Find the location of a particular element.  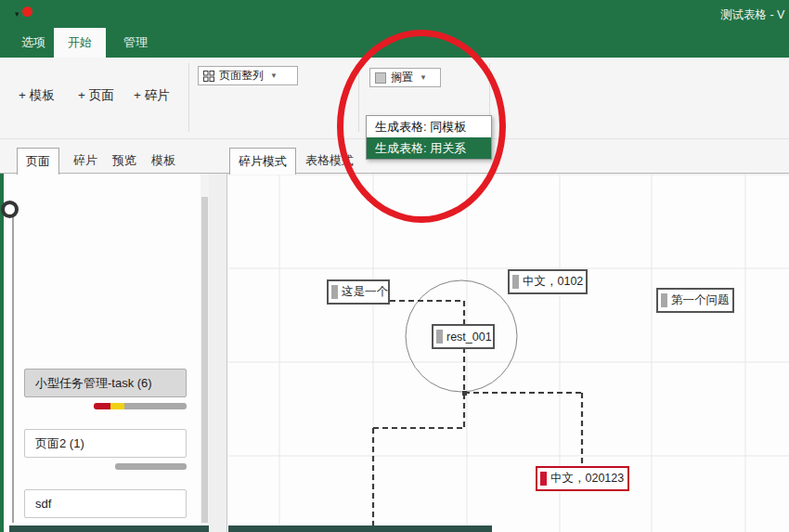

node-label: 中文，0102 is located at coordinates (553, 282).